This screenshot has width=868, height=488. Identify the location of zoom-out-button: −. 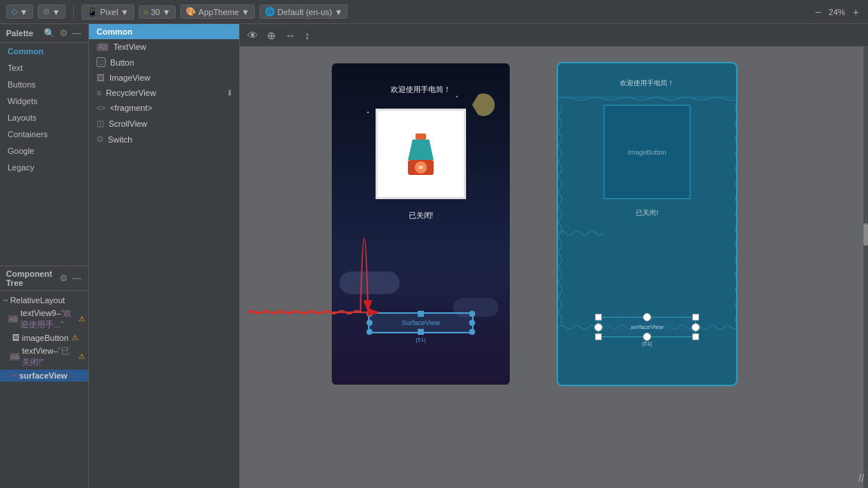
(818, 12).